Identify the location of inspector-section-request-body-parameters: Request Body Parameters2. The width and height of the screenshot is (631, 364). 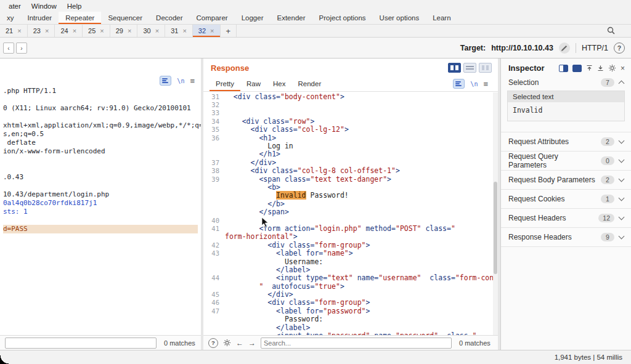
(566, 180).